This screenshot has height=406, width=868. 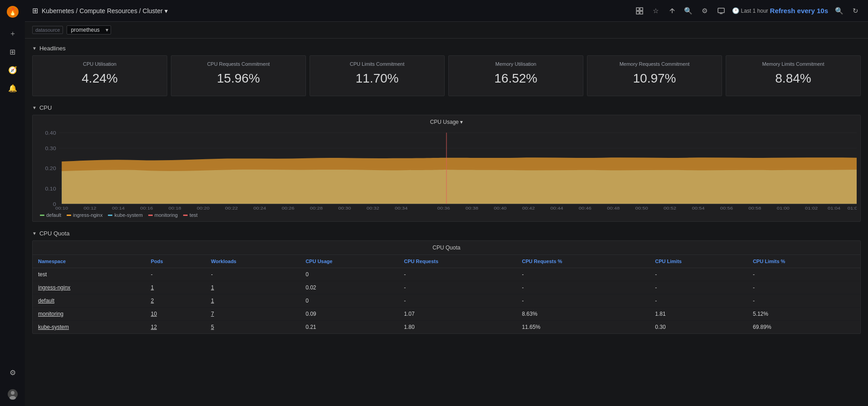 What do you see at coordinates (472, 208) in the screenshot?
I see `svg-text: 00:38` at bounding box center [472, 208].